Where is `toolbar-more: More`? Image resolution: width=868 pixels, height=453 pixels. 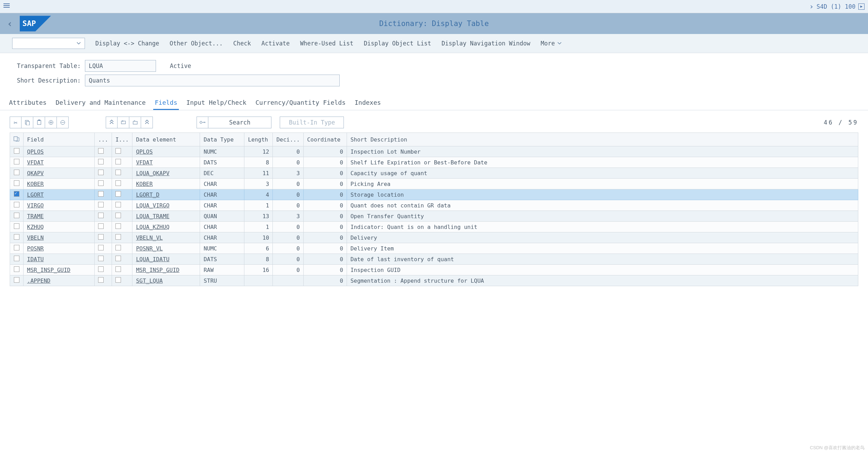 toolbar-more: More is located at coordinates (551, 43).